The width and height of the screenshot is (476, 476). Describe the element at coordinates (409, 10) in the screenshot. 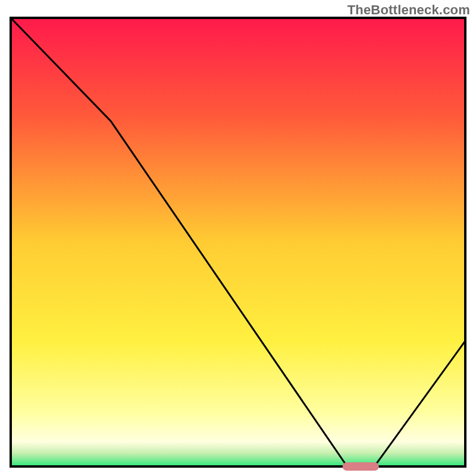

I see `watermark-text: TheBottleneck.com` at that location.